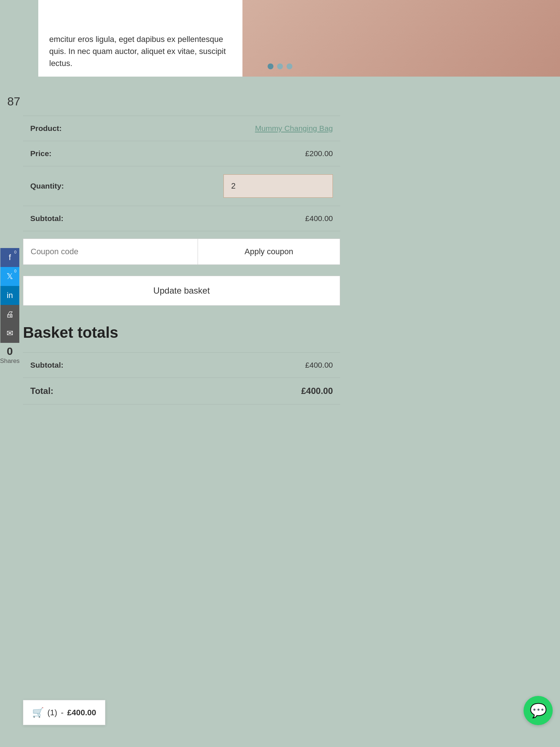 The image size is (560, 747). Describe the element at coordinates (182, 365) in the screenshot. I see `totals-subtotal-row: Subtotal: £400.00` at that location.